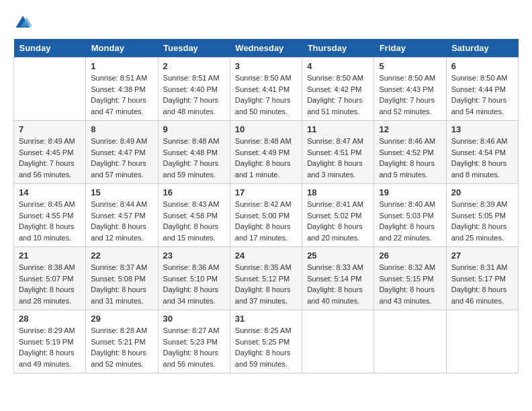  What do you see at coordinates (482, 221) in the screenshot?
I see `day-info: Sunrise: 8:39 AM Sunset: 5:05 PM Dayligh…` at bounding box center [482, 221].